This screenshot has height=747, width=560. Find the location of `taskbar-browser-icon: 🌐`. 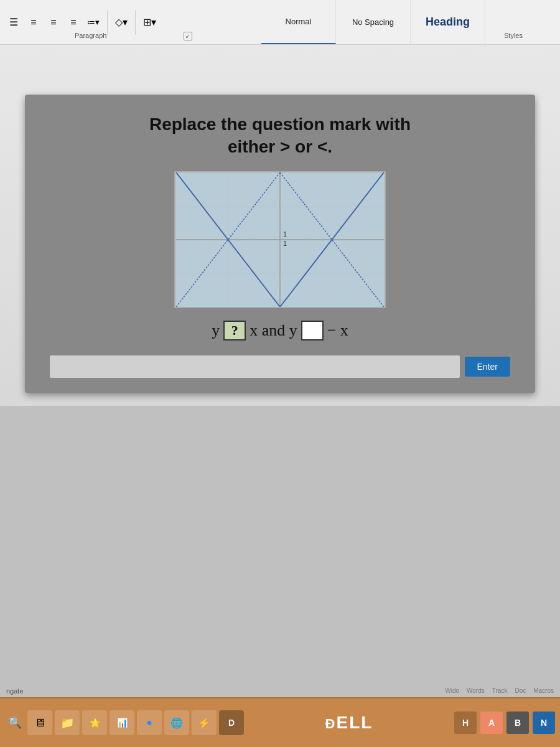

taskbar-browser-icon: 🌐 is located at coordinates (177, 723).